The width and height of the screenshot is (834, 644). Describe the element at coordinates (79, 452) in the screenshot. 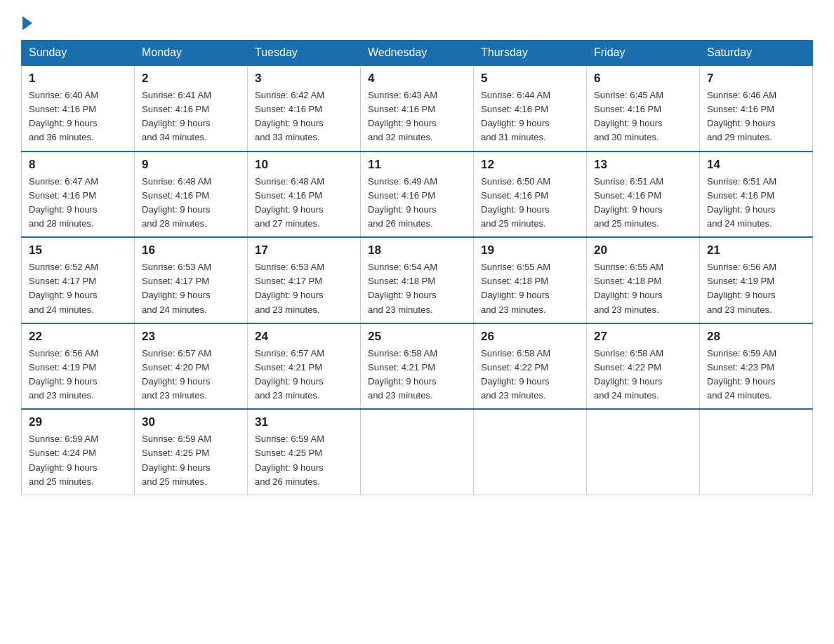

I see `calendar-day-cell: 29 Sunrise: 6:59 AMSunset: 4:24 PMDaylig…` at that location.